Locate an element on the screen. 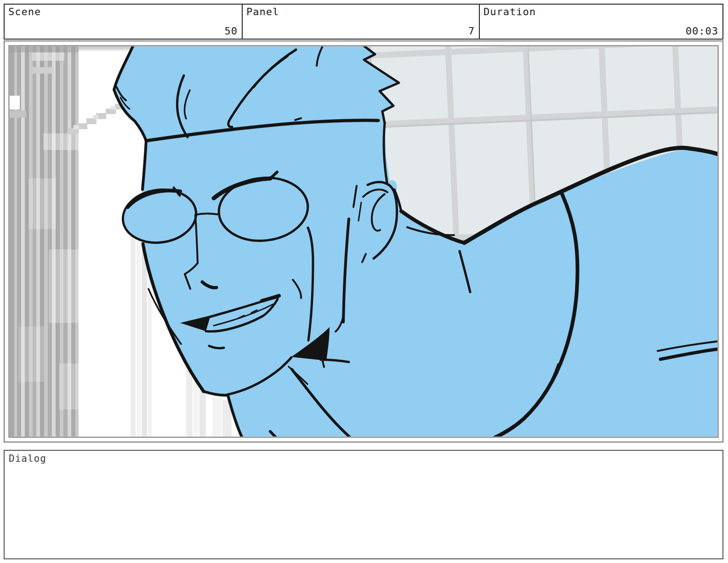  scene-label: Scene is located at coordinates (25, 12).